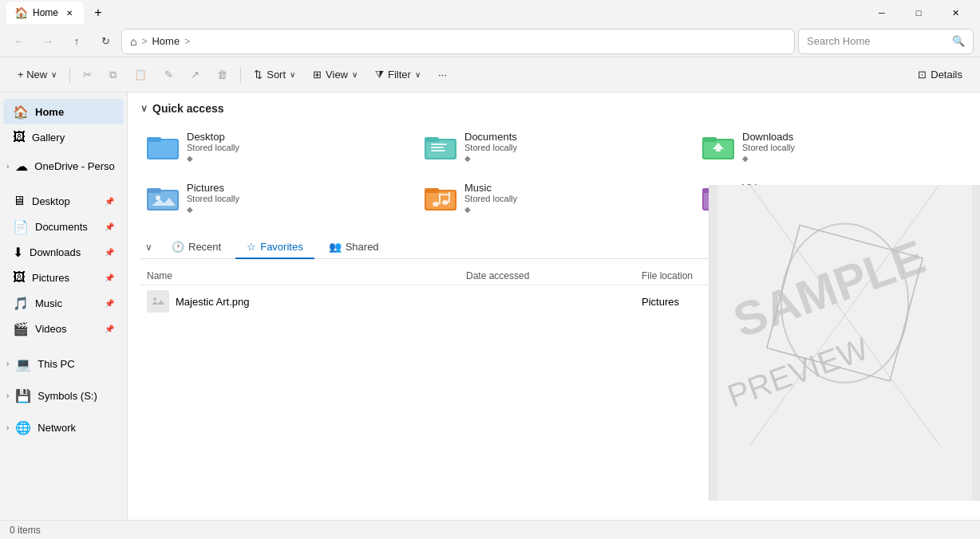 The image size is (980, 539). I want to click on sidebar-item-label-home: Home, so click(75, 112).